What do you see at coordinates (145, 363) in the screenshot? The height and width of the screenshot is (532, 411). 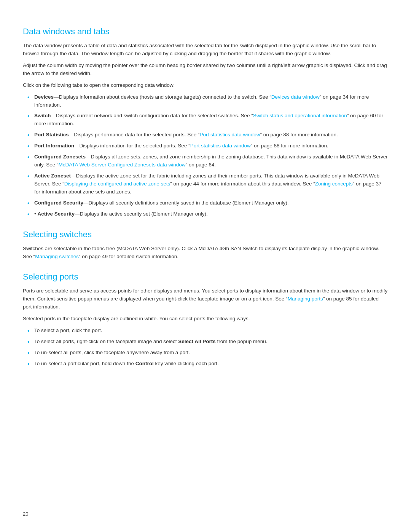 I see `bold-control-key: Control` at bounding box center [145, 363].